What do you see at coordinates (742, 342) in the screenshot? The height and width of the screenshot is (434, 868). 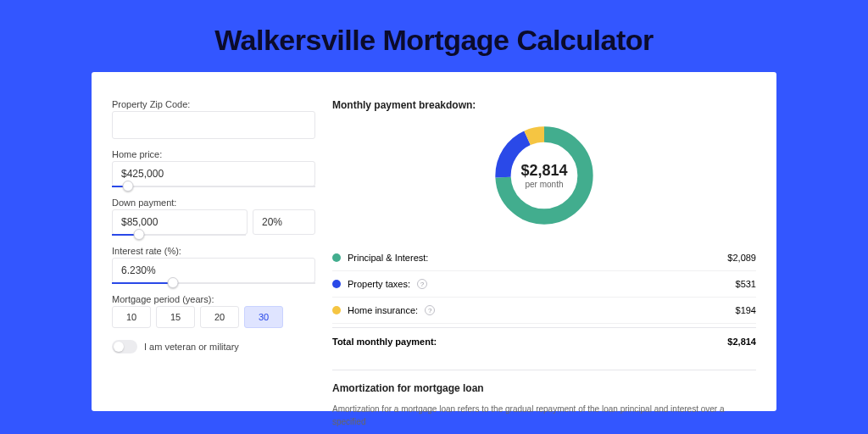 I see `total-value: $2,814` at bounding box center [742, 342].